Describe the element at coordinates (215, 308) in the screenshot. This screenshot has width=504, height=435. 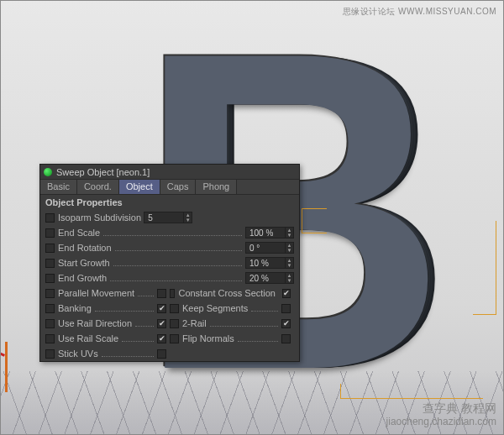
I see `property-label: Keep Segments` at that location.